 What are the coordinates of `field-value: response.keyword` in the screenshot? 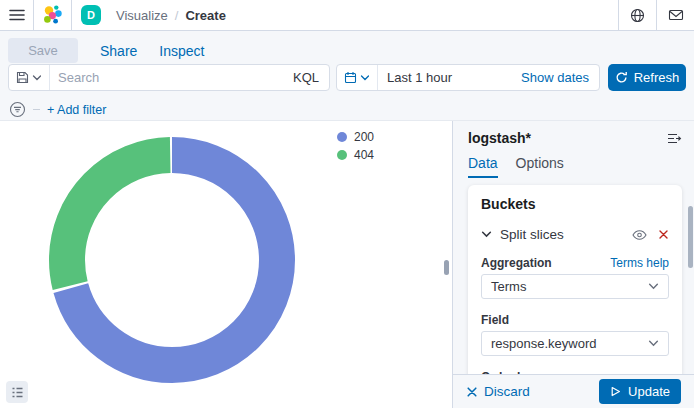 It's located at (544, 344).